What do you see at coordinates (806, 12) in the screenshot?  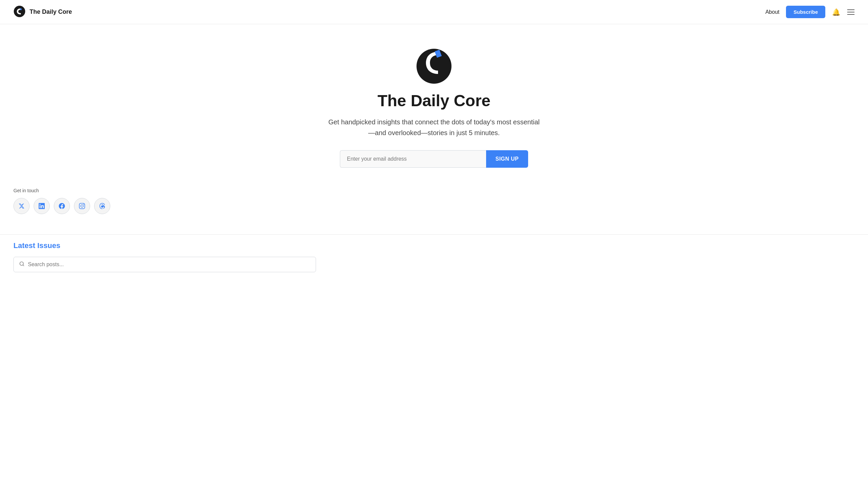 I see `subscribe-button: Subscribe` at bounding box center [806, 12].